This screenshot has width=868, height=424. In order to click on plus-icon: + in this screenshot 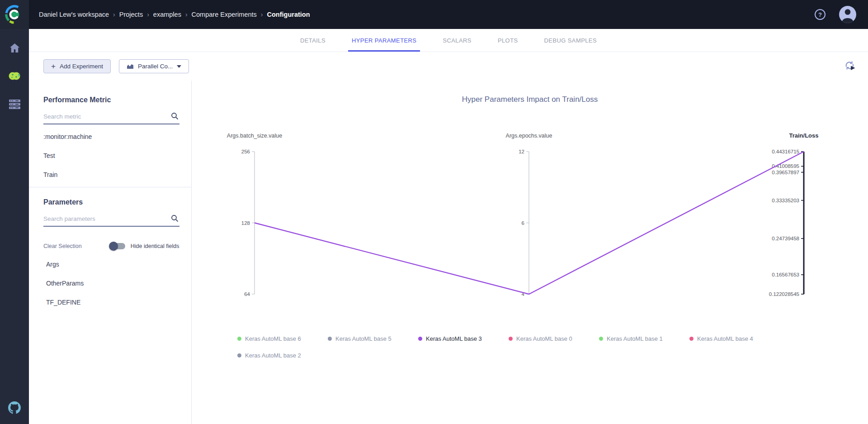, I will do `click(53, 66)`.